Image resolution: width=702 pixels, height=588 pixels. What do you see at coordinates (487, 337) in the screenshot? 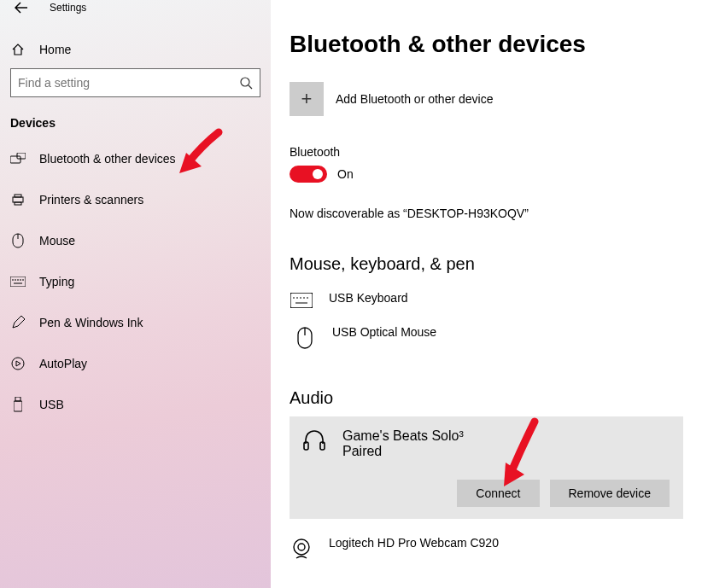
I see `device-mouse: USB Optical Mouse` at bounding box center [487, 337].